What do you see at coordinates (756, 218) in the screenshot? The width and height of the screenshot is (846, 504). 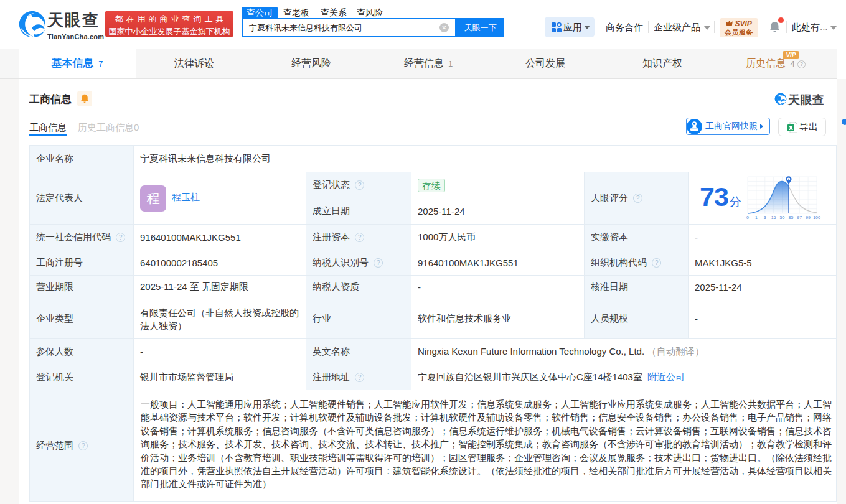 I see `svg-text: 1` at bounding box center [756, 218].